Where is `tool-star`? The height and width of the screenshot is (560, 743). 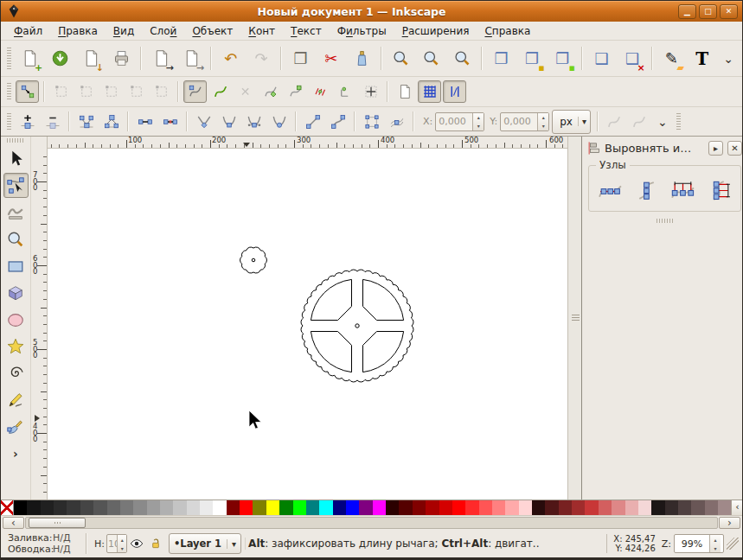
tool-star is located at coordinates (16, 346).